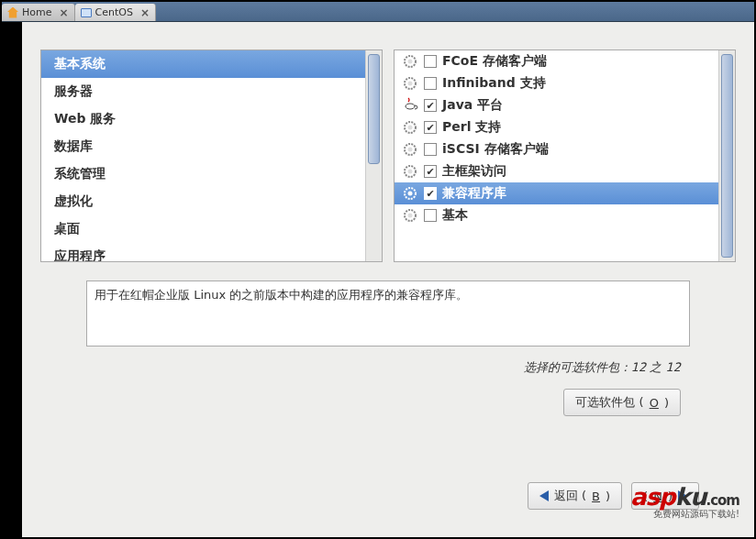  What do you see at coordinates (13, 13) in the screenshot?
I see `home-icon` at bounding box center [13, 13].